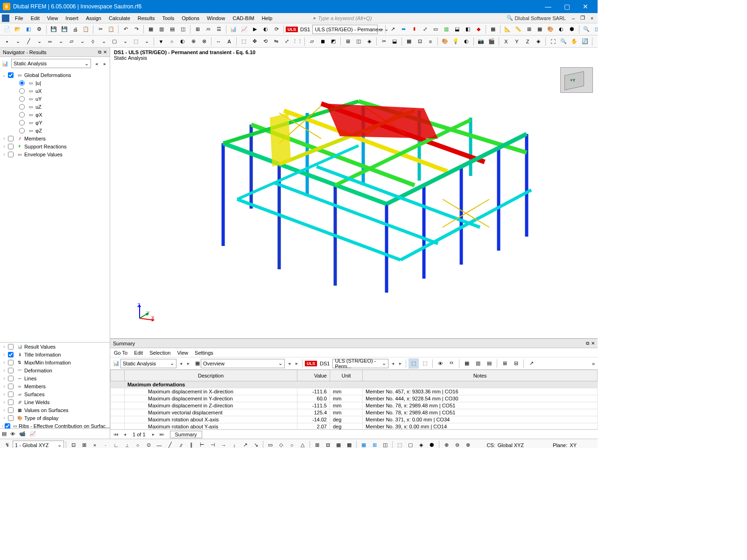 This screenshot has width=747, height=560. Describe the element at coordinates (548, 7) in the screenshot. I see `minimize-button: —` at that location.